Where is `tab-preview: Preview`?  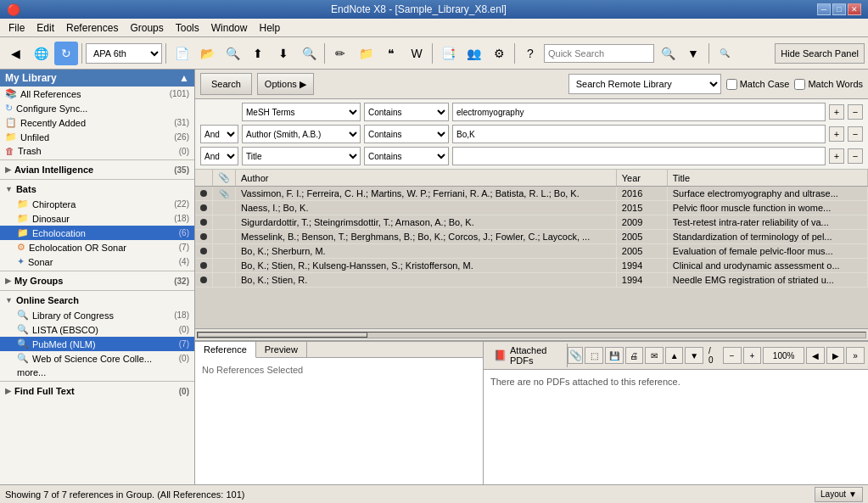
tab-preview: Preview is located at coordinates (282, 349).